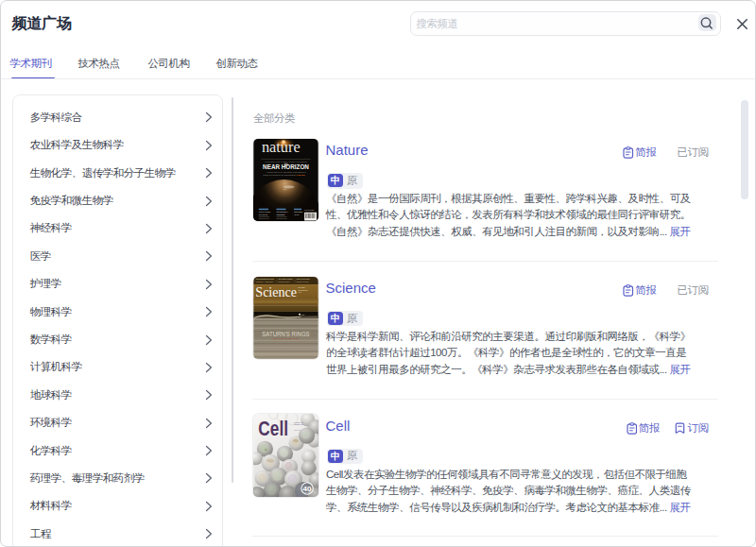  I want to click on svg-text: THE MARS ISSUE, so click(309, 210).